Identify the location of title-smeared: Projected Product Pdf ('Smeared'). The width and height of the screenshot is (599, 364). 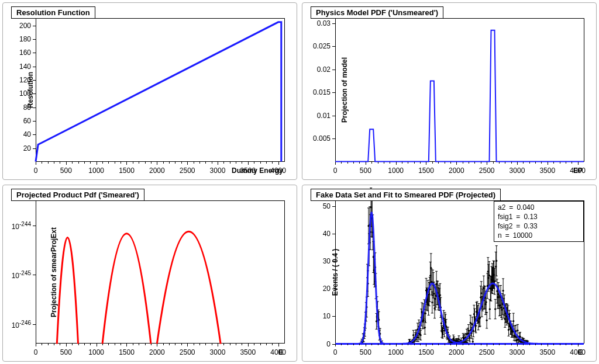
(78, 195).